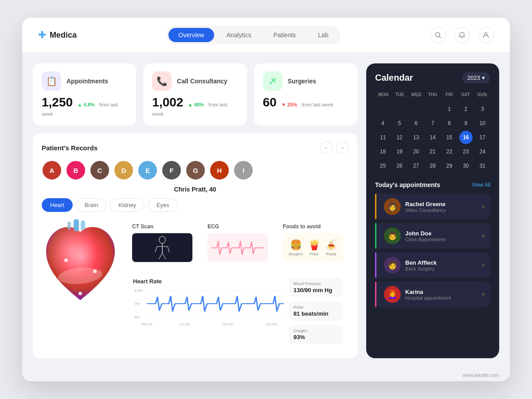  Describe the element at coordinates (86, 105) in the screenshot. I see `appointments-change: ▲ 4.8%` at that location.